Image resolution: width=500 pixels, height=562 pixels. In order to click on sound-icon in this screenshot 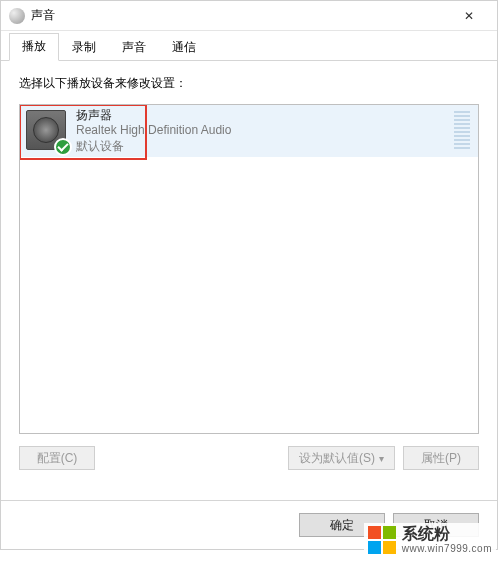, I will do `click(17, 16)`.